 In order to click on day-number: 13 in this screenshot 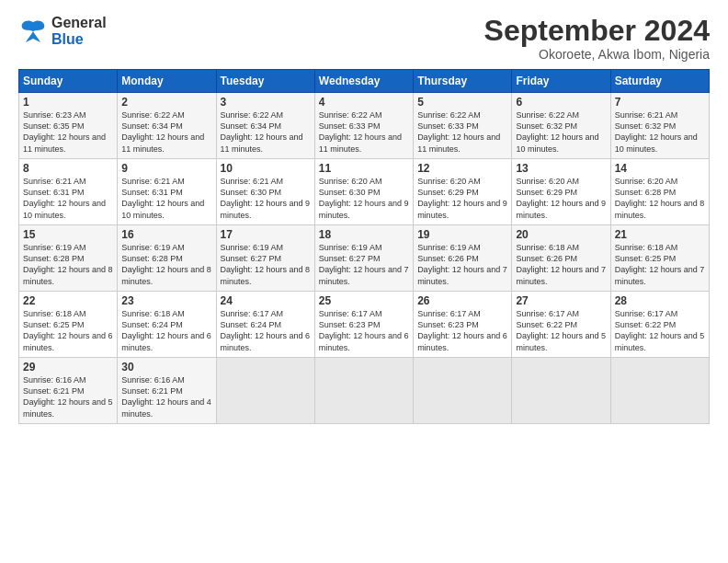, I will do `click(561, 168)`.